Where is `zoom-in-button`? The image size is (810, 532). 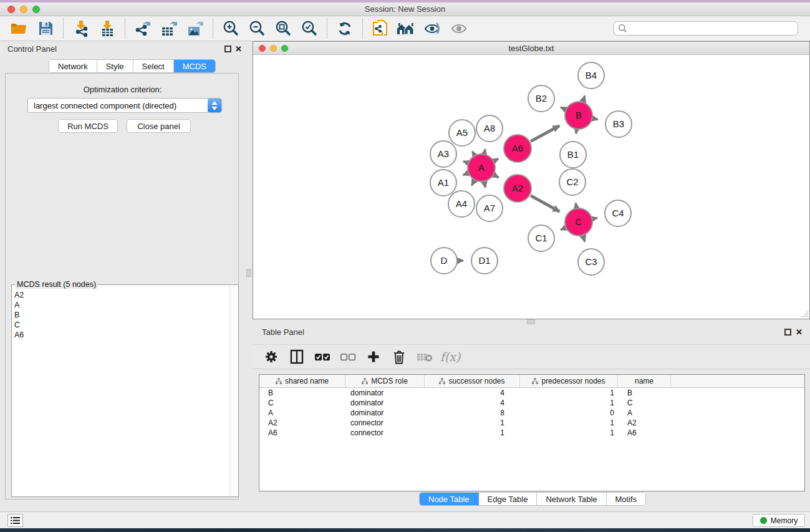 zoom-in-button is located at coordinates (231, 29).